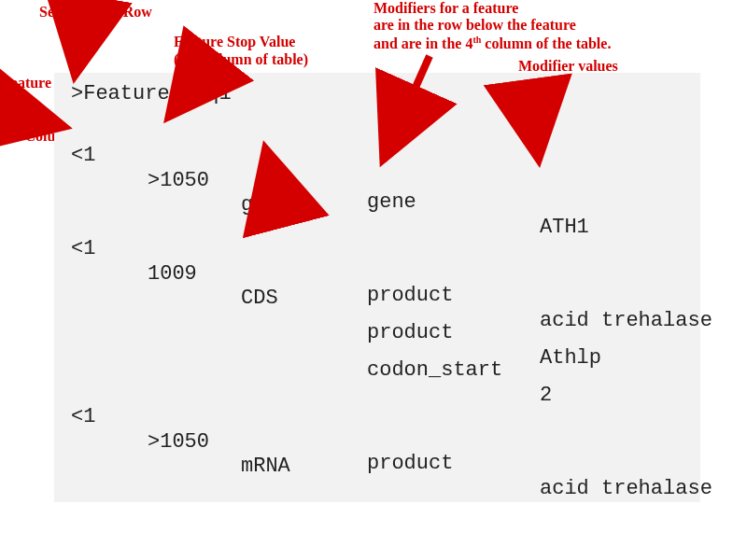 This screenshot has height=560, width=747. Describe the element at coordinates (626, 489) in the screenshot. I see `cell-modval: acid trehalase` at that location.